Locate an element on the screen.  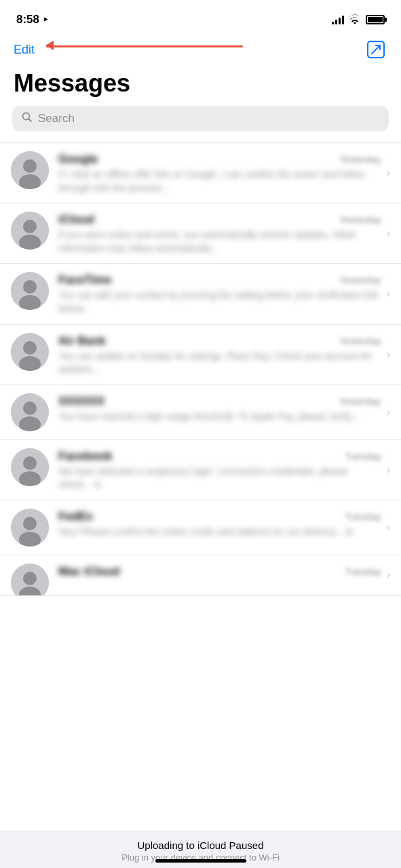
search-bar: Search is located at coordinates (201, 119).